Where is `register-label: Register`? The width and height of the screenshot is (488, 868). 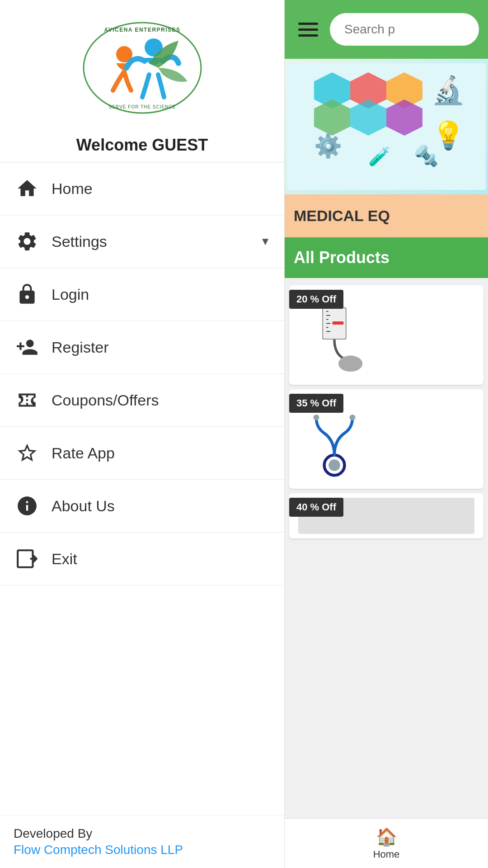
register-label: Register is located at coordinates (80, 347).